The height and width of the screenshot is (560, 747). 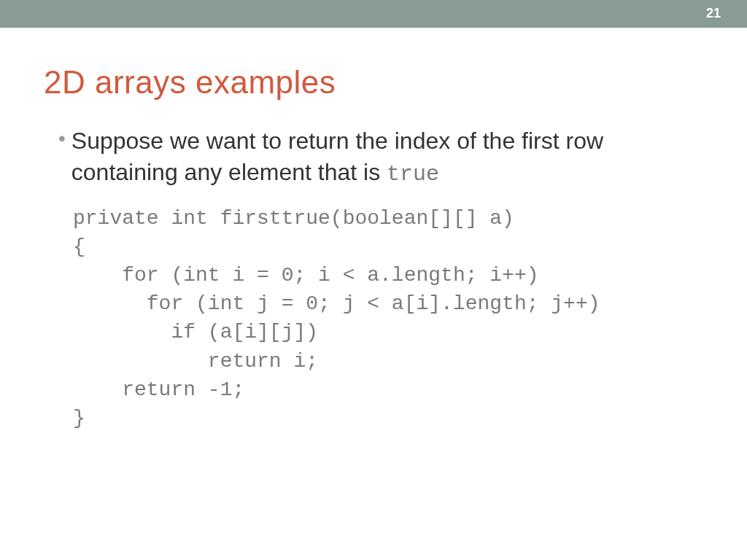 What do you see at coordinates (387, 158) in the screenshot?
I see `bullet-text: Suppose we want to return the index of t…` at bounding box center [387, 158].